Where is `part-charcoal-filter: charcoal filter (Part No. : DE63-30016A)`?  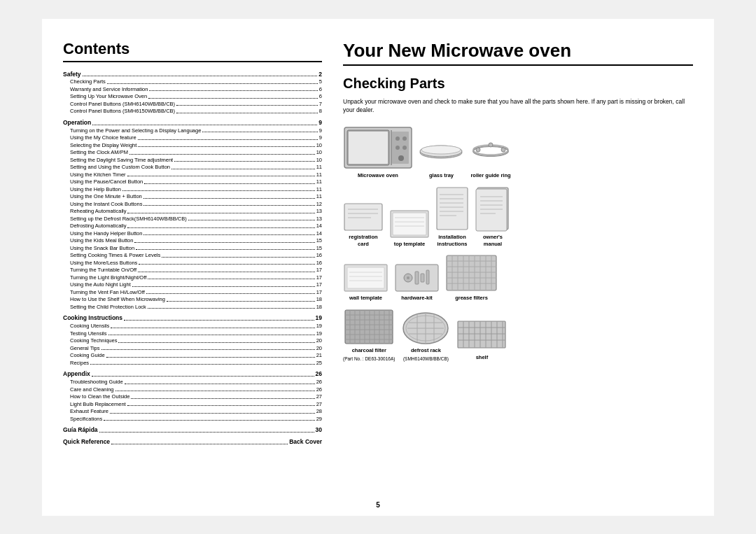
part-charcoal-filter: charcoal filter (Part No. : DE63-30016A) is located at coordinates (369, 335).